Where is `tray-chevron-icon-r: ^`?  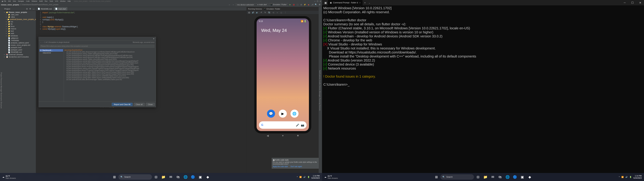
tray-chevron-icon-r: ^ is located at coordinates (619, 177).